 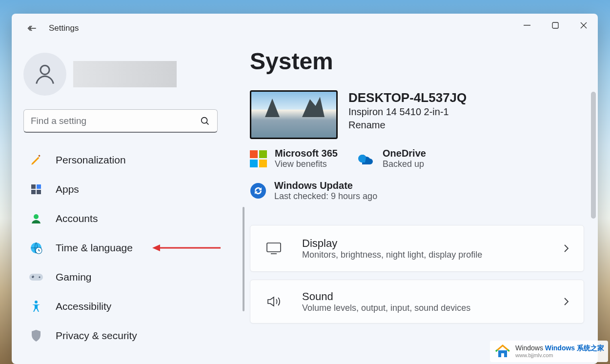 I want to click on profile-block, so click(x=133, y=74).